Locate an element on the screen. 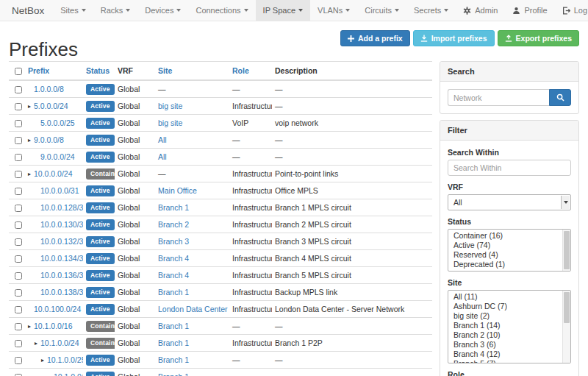 The height and width of the screenshot is (376, 588). import-prefixes-button: Import prefixes is located at coordinates (454, 38).